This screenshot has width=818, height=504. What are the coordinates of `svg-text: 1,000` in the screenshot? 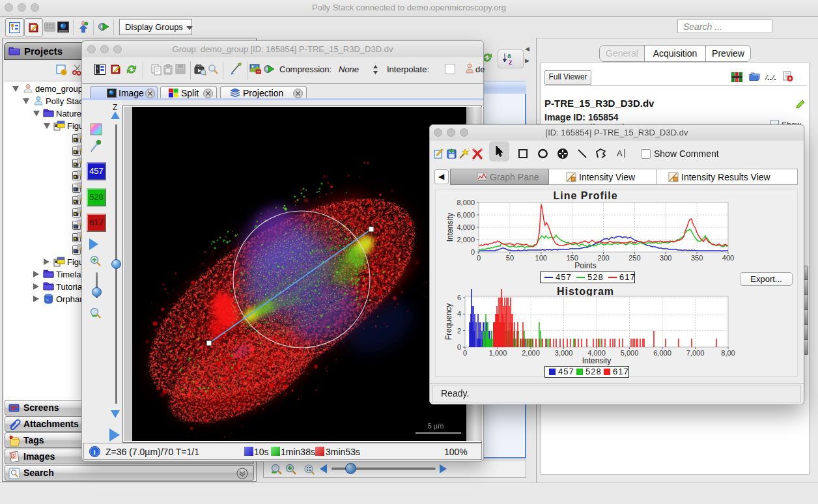 It's located at (498, 353).